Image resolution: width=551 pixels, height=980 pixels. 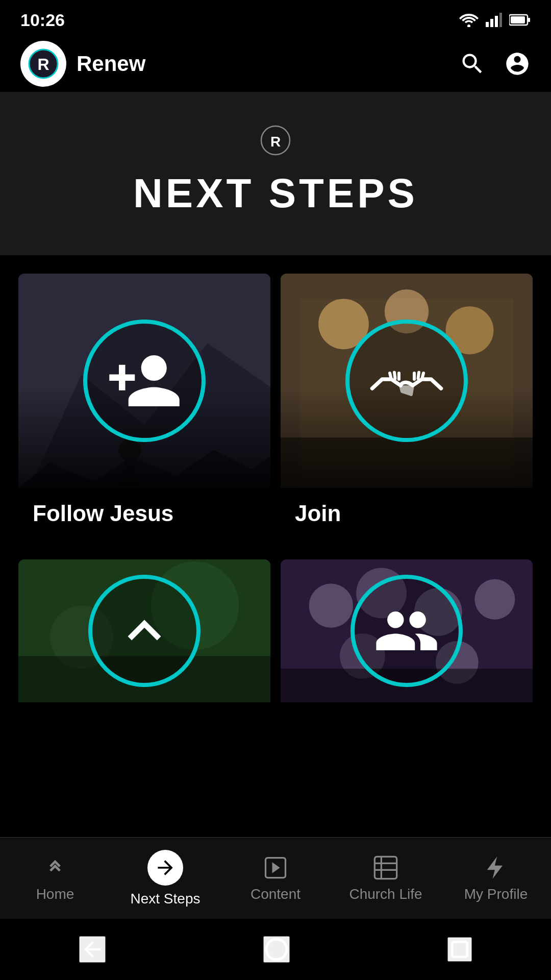 What do you see at coordinates (276, 878) in the screenshot?
I see `bottom-nav: Home Next Steps Content Church Life My P…` at bounding box center [276, 878].